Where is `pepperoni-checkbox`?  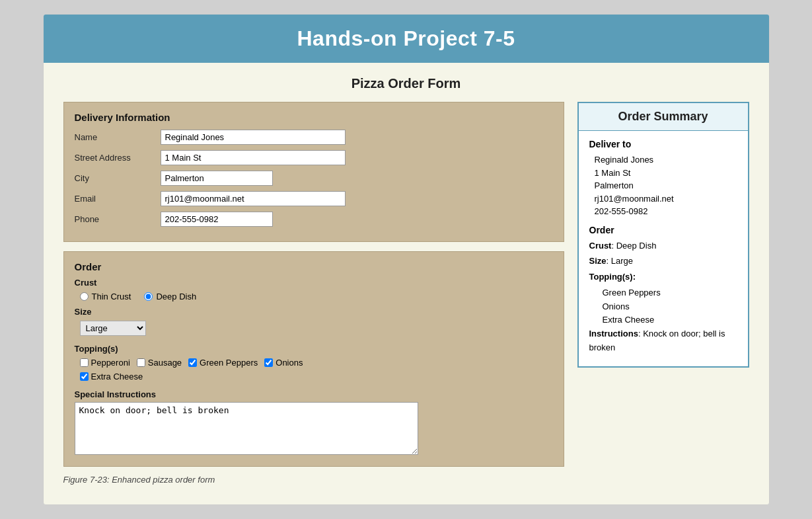 pepperoni-checkbox is located at coordinates (85, 362).